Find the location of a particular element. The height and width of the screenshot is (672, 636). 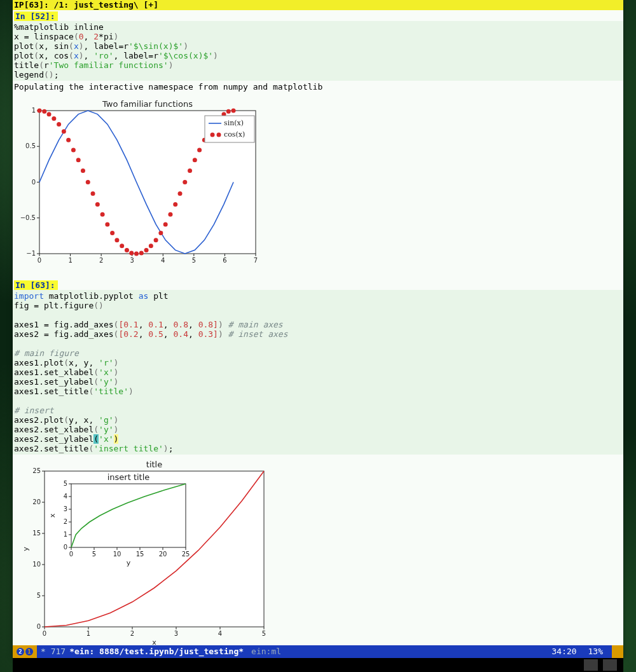

badge-icon: 1 is located at coordinates (29, 652).